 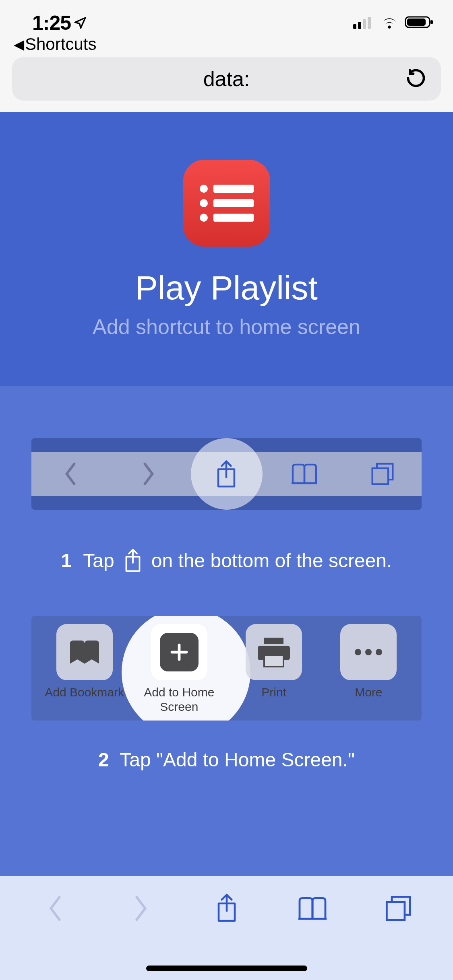 I want to click on preview-share-icon, so click(x=227, y=474).